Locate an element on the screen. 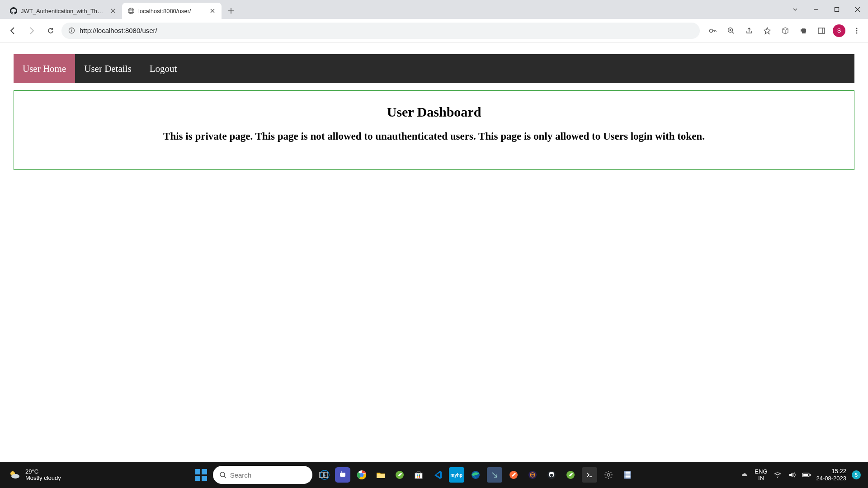 This screenshot has width=868, height=488. toolbar-right: S is located at coordinates (783, 31).